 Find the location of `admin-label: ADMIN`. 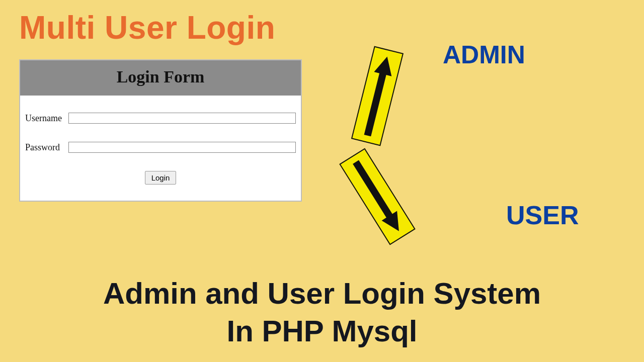

admin-label: ADMIN is located at coordinates (484, 55).